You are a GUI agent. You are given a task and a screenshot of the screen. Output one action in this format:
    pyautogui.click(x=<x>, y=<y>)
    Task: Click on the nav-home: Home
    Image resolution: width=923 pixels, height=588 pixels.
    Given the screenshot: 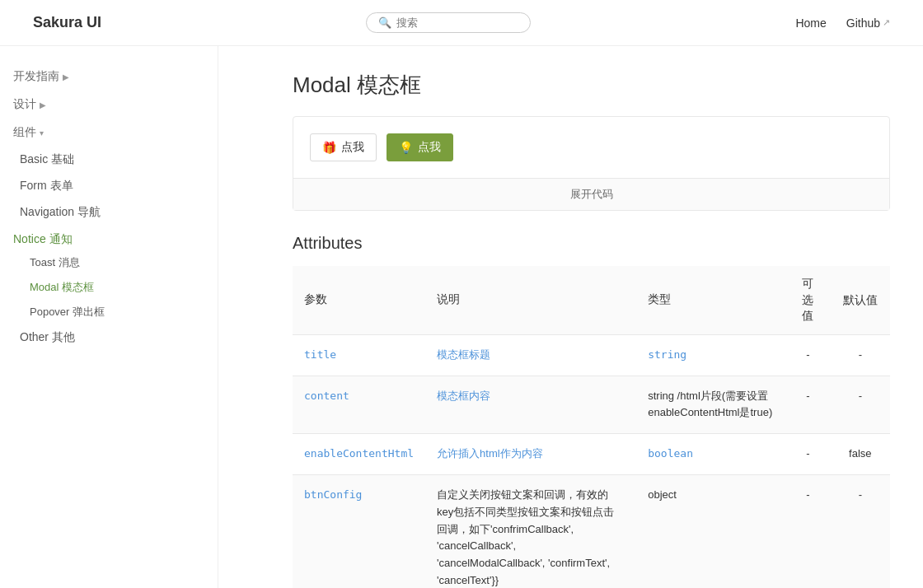 What is the action you would take?
    pyautogui.click(x=811, y=23)
    